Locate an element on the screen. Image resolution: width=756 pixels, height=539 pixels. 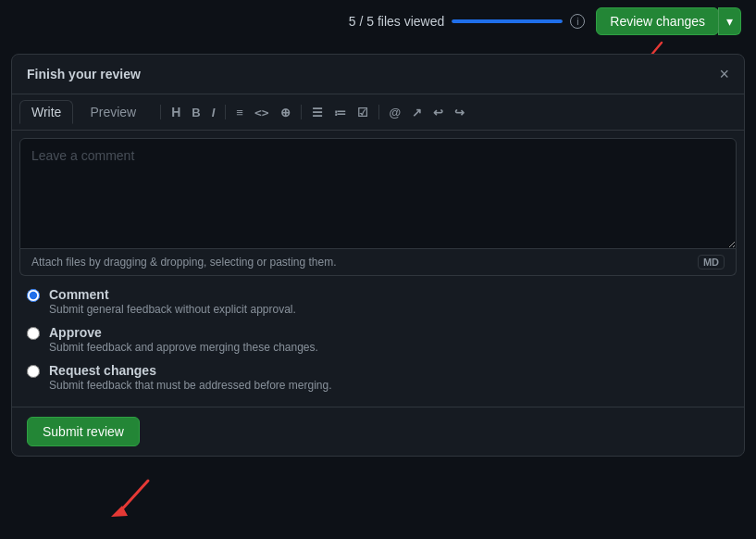
toolbar-reference: ↗ is located at coordinates (416, 113).